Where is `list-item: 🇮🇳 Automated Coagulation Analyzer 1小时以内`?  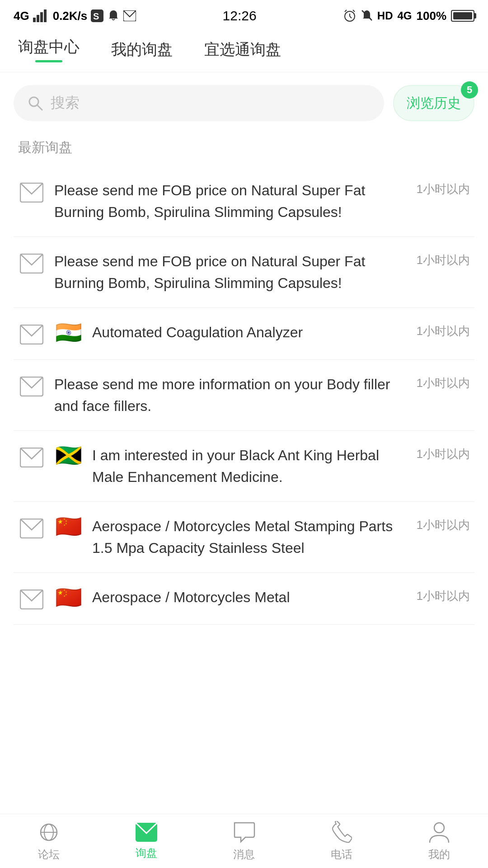 list-item: 🇮🇳 Automated Coagulation Analyzer 1小时以内 is located at coordinates (244, 334).